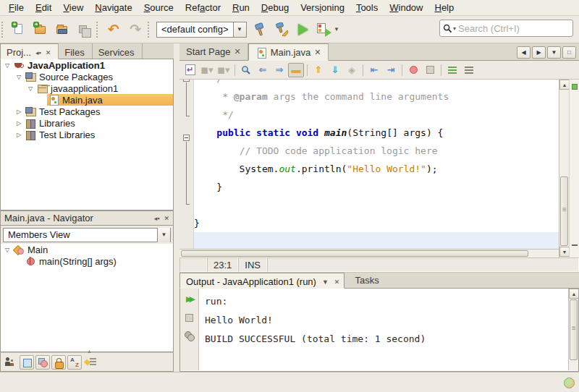 The image size is (579, 392). I want to click on code-line: * @param args the command line arguments, so click(376, 97).